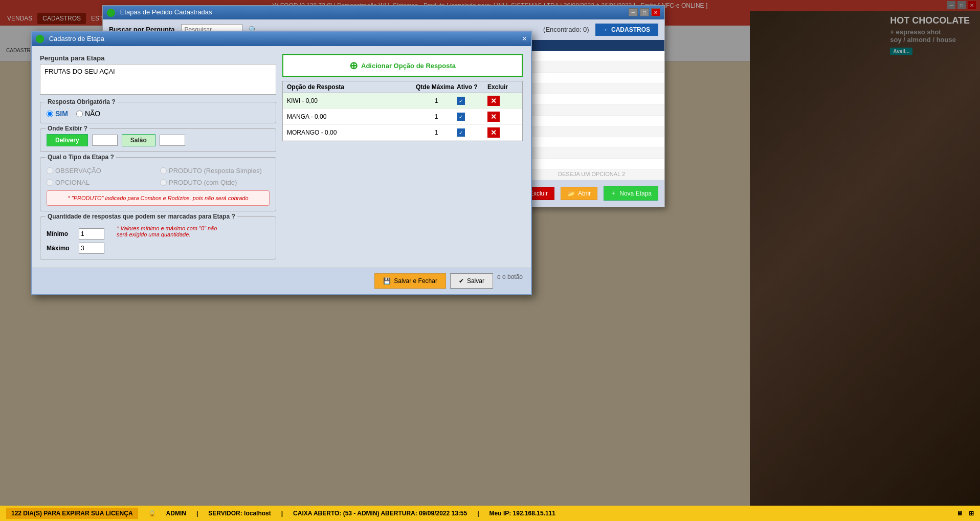  What do you see at coordinates (609, 46) in the screenshot?
I see `col-extra` at bounding box center [609, 46].